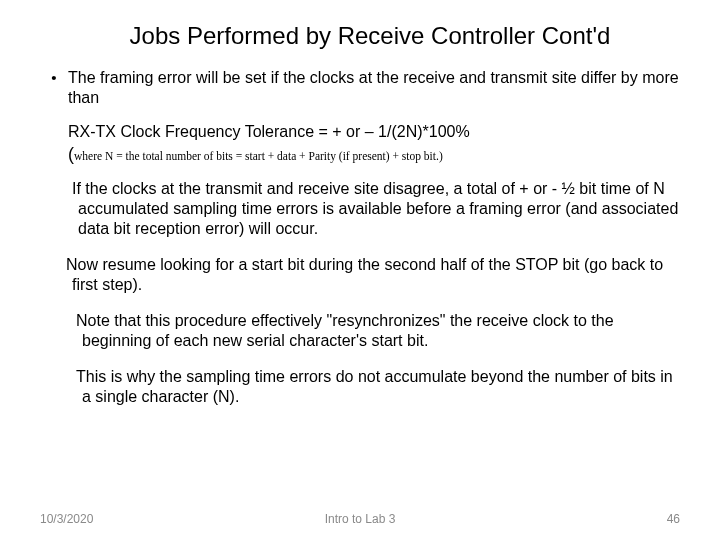 Image resolution: width=720 pixels, height=540 pixels. What do you see at coordinates (374, 132) in the screenshot?
I see `formula-text: RX-TX Clock Frequency Tolerance = + or –…` at bounding box center [374, 132].